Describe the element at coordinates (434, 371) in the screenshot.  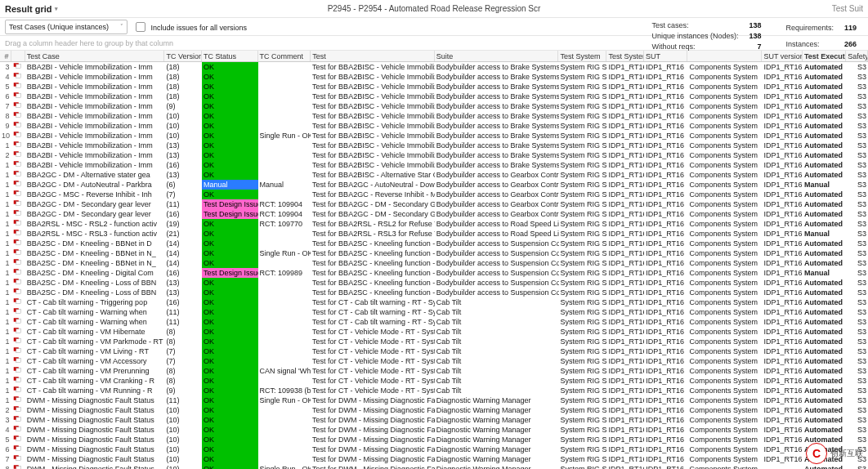
I see `table-row: 1CT - Cab tilt warning - VM Prerunning(8…` at that location.